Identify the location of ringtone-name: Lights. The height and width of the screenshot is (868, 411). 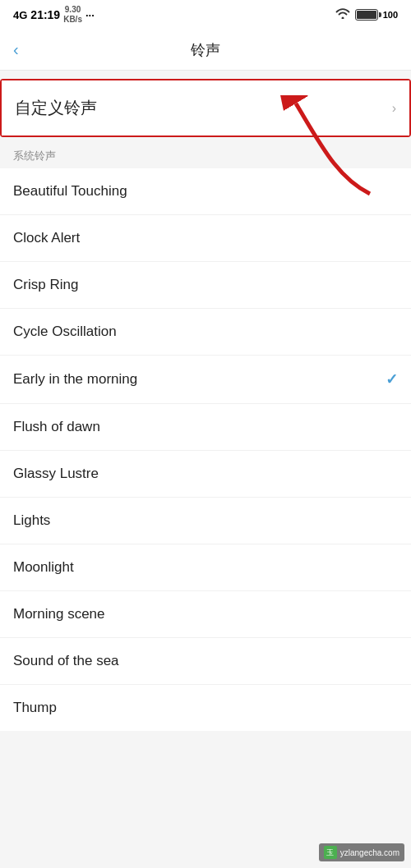
(31, 521).